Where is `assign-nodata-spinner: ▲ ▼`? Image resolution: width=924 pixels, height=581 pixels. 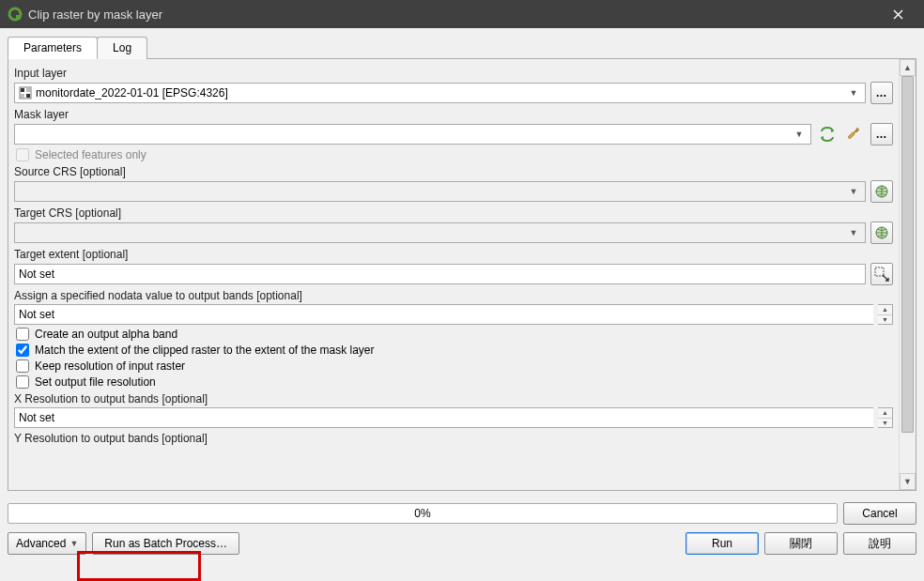 assign-nodata-spinner: ▲ ▼ is located at coordinates (886, 314).